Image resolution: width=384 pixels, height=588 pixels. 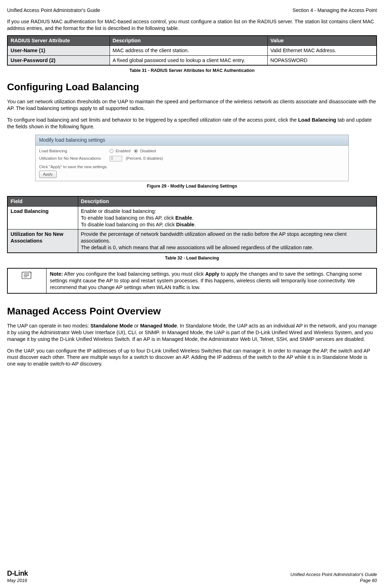 What do you see at coordinates (112, 326) in the screenshot?
I see `bold-text: Standalone Mode` at bounding box center [112, 326].